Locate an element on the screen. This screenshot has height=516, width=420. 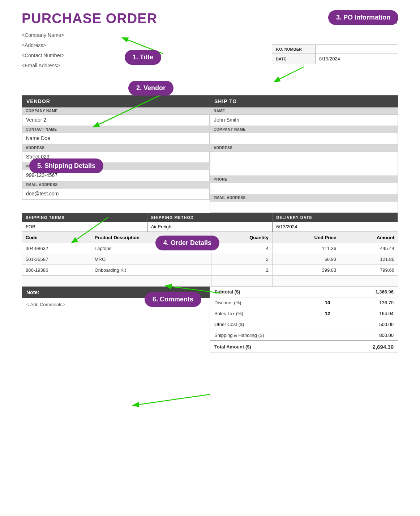
subtotal-label: Subtotal ($) is located at coordinates (267, 292).